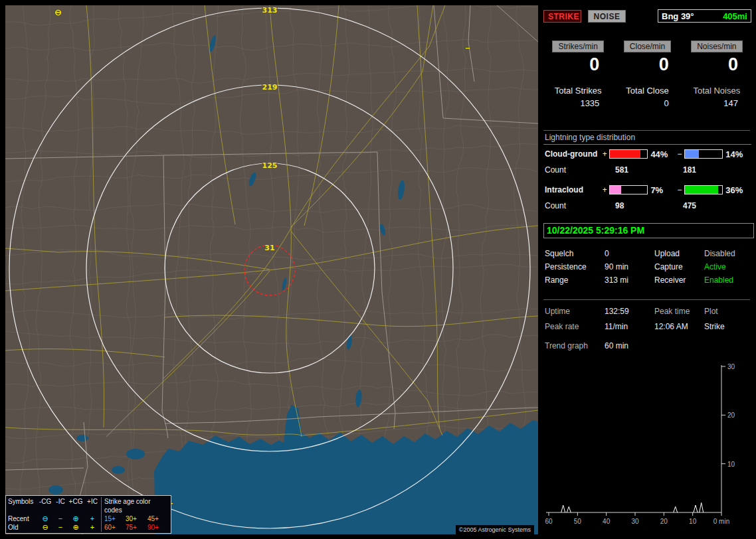 Image resolution: width=756 pixels, height=539 pixels. Describe the element at coordinates (573, 190) in the screenshot. I see `intracloud-label: Intracloud` at that location.